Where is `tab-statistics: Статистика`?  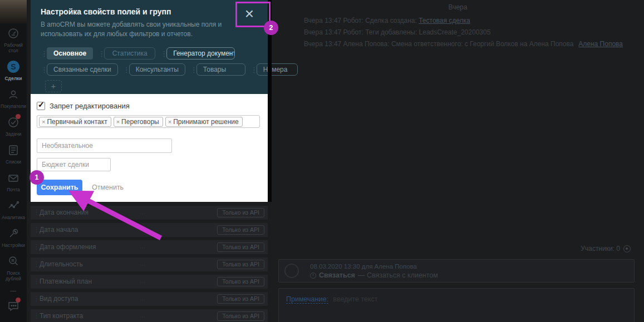
tab-statistics: Статистика is located at coordinates (130, 53).